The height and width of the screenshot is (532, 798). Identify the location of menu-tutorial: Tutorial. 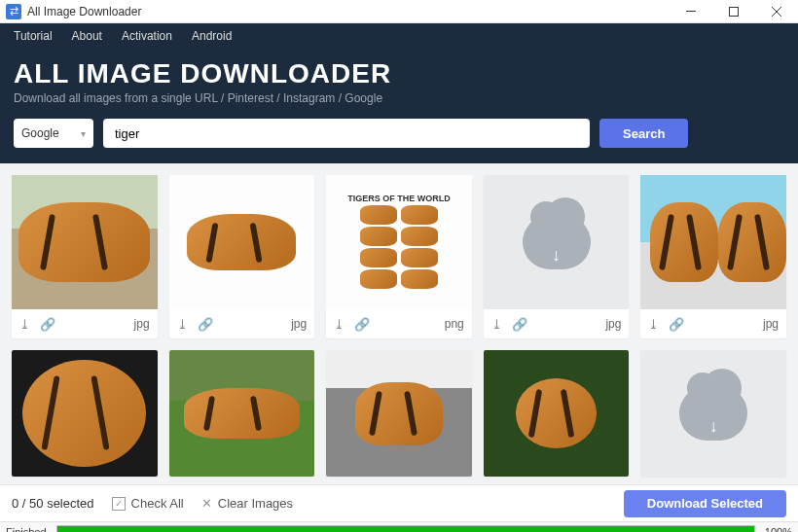
(33, 36).